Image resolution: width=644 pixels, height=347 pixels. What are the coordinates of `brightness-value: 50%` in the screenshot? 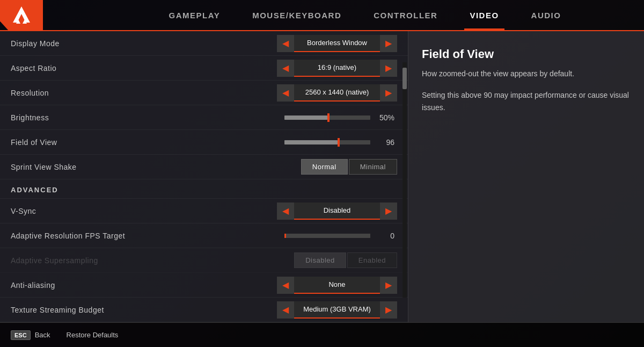 It's located at (385, 118).